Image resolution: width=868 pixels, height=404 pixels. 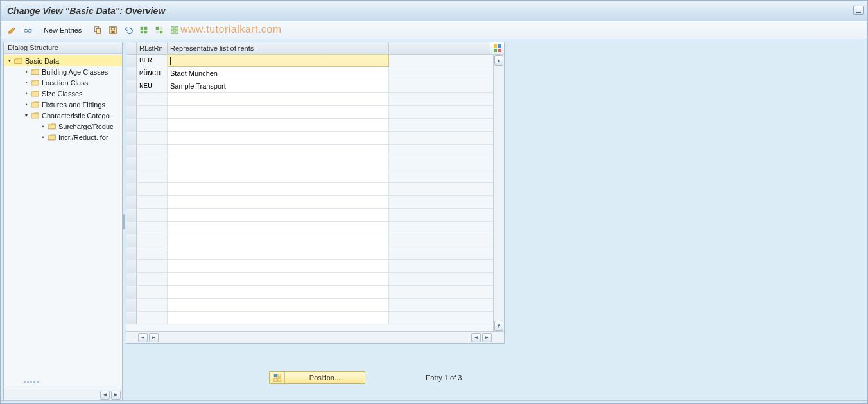 I want to click on copy-icon, so click(x=98, y=30).